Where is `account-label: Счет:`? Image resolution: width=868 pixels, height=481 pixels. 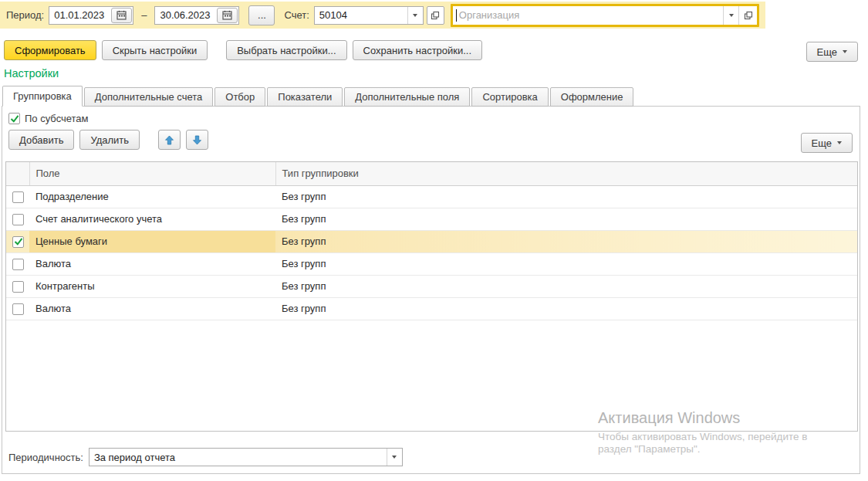
account-label: Счет: is located at coordinates (296, 15).